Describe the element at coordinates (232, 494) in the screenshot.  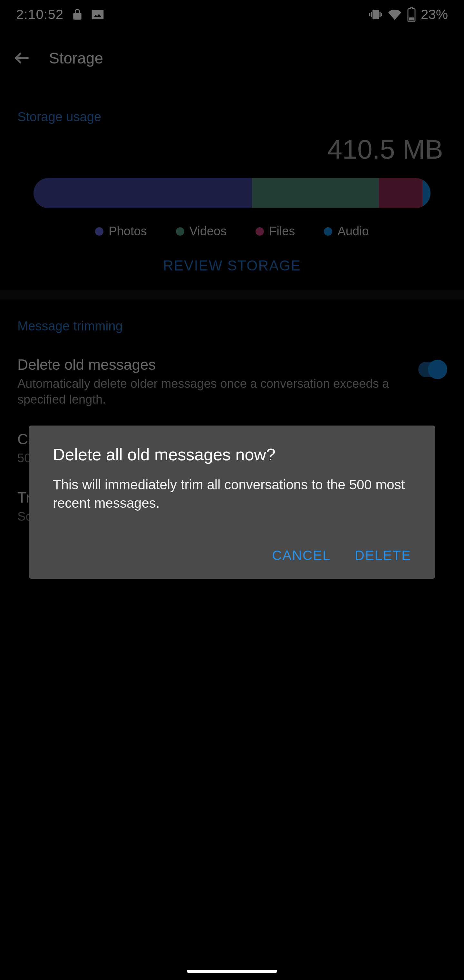
I see `dialog-body: This will immediately trim all conversat…` at that location.